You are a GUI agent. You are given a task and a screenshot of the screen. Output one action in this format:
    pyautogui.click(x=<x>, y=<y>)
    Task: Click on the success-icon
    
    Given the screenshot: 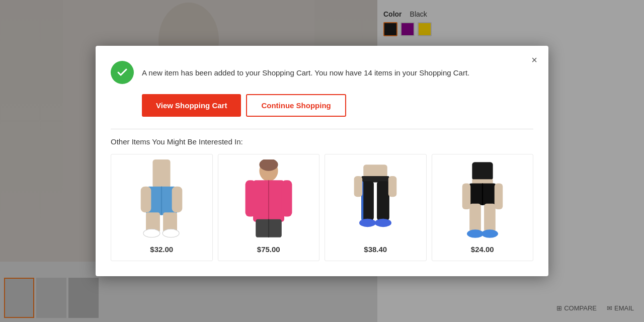 What is the action you would take?
    pyautogui.click(x=122, y=72)
    